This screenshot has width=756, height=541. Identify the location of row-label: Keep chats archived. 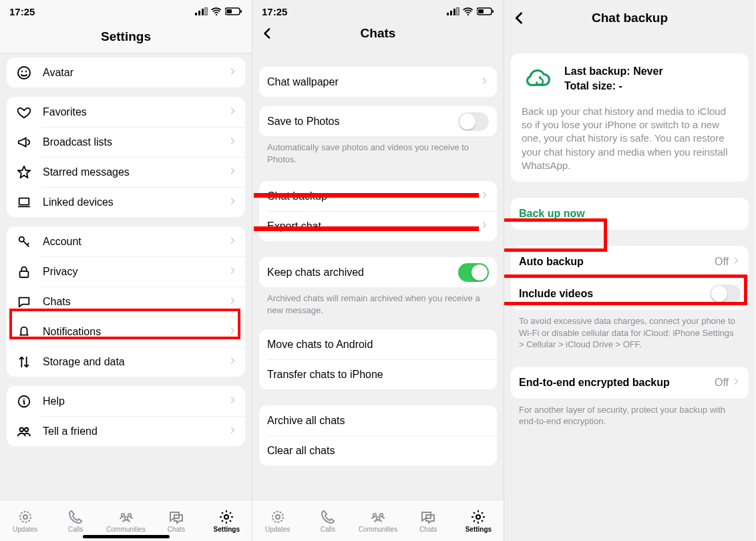
(363, 273).